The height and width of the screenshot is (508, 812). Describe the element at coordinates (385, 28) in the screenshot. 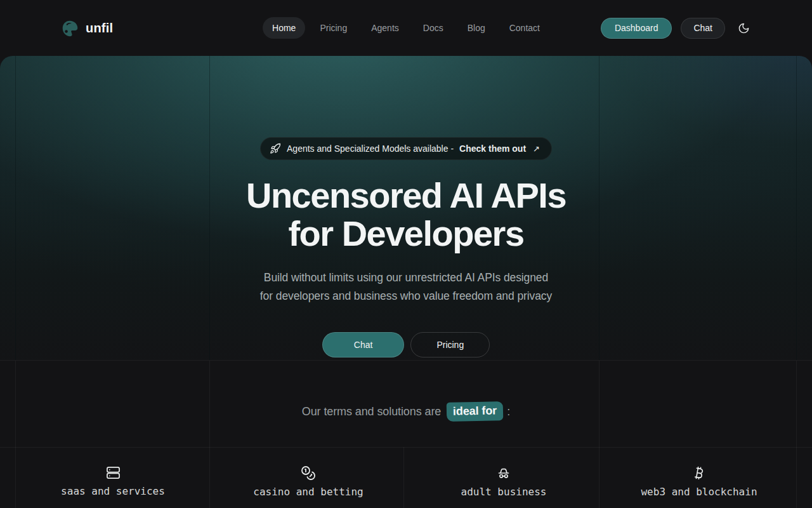

I see `nav-item-agents: Agents` at that location.